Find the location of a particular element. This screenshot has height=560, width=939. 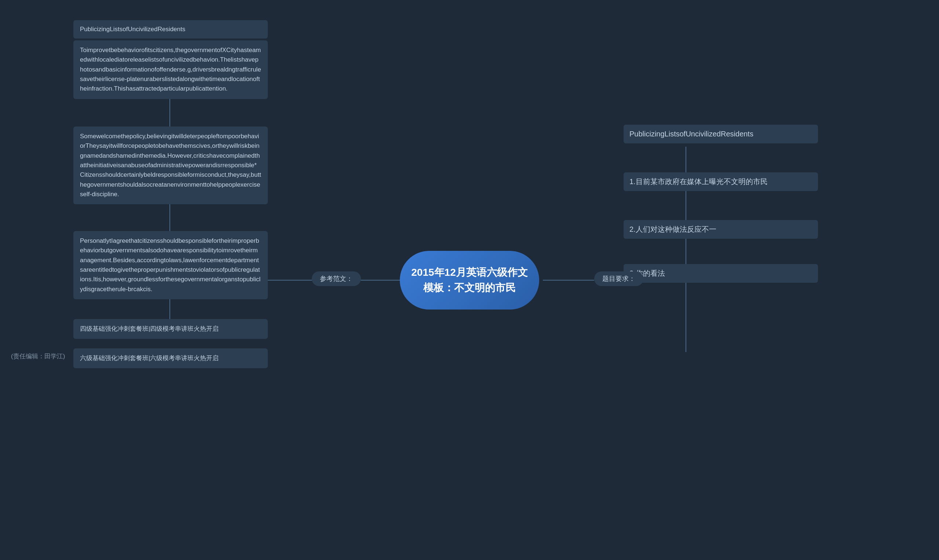

box5-text: 六级基础强化冲刺套餐班|六级模考串讲班火热开启 is located at coordinates (149, 358).